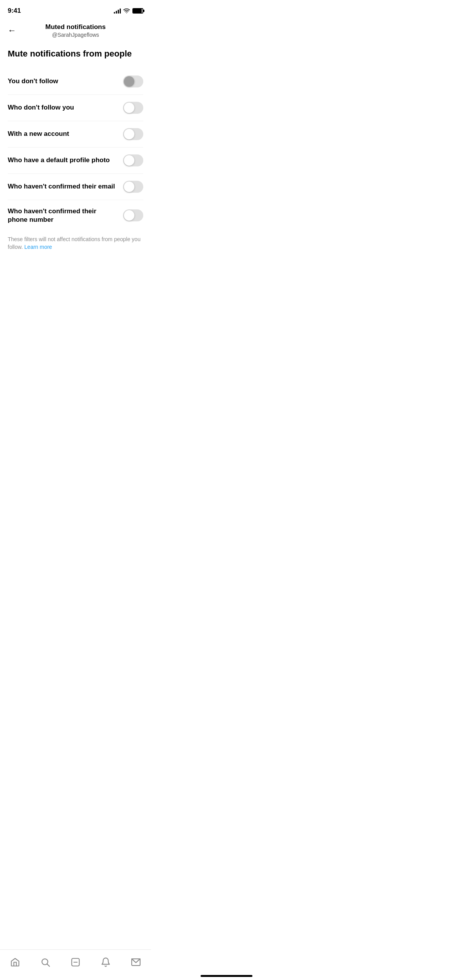 This screenshot has height=980, width=453. I want to click on footer-note: These filters will not affect notificati…, so click(76, 243).